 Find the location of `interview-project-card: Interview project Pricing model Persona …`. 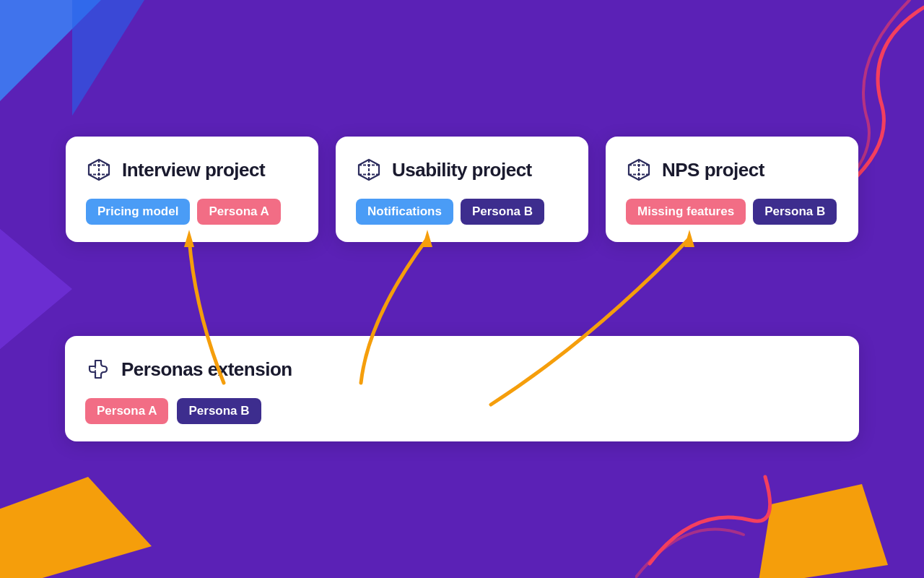

interview-project-card: Interview project Pricing model Persona … is located at coordinates (192, 189).